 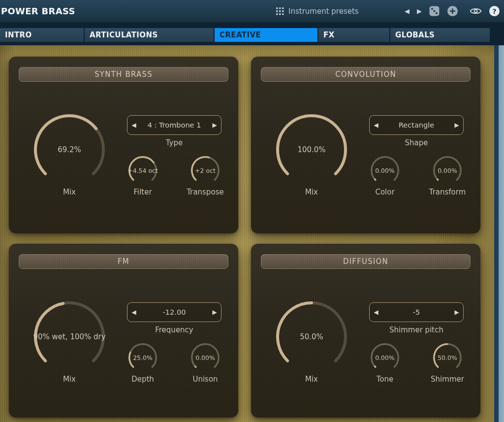 I want to click on tab-bar: INTRO ARTICULATIONS CREATIVE FX GLOBALS, so click(x=252, y=33).